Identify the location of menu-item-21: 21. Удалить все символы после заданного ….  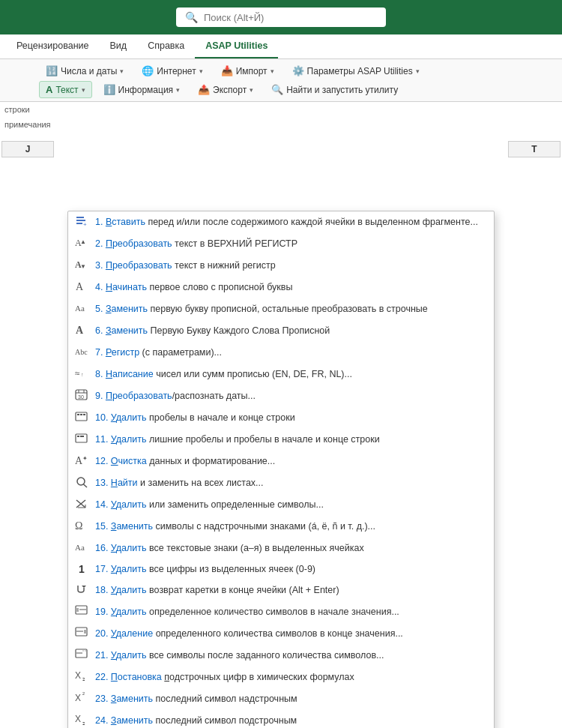
(281, 655).